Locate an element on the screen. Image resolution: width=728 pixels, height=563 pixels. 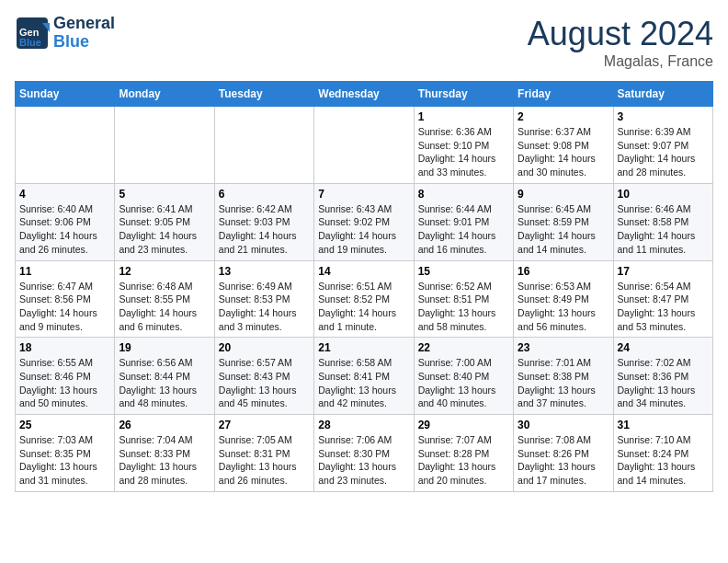
day-number: 24 is located at coordinates (664, 348).